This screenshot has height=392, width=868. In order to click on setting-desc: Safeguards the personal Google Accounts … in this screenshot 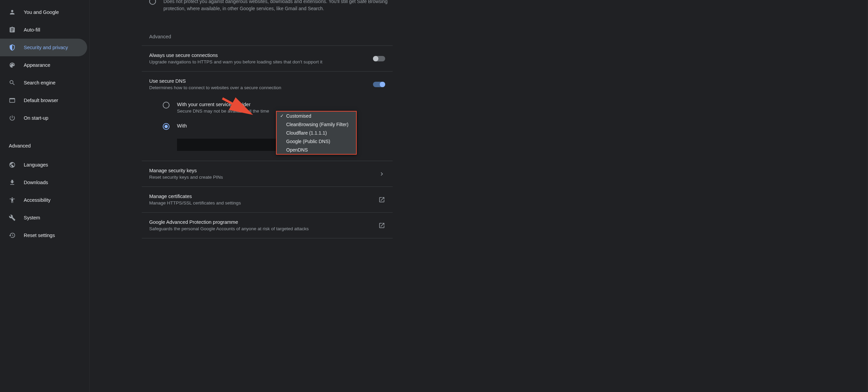, I will do `click(264, 229)`.